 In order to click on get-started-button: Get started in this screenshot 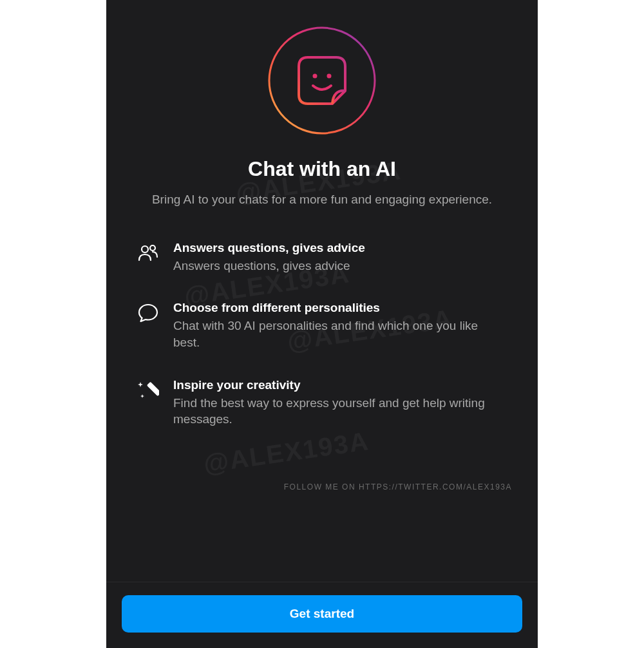, I will do `click(322, 614)`.